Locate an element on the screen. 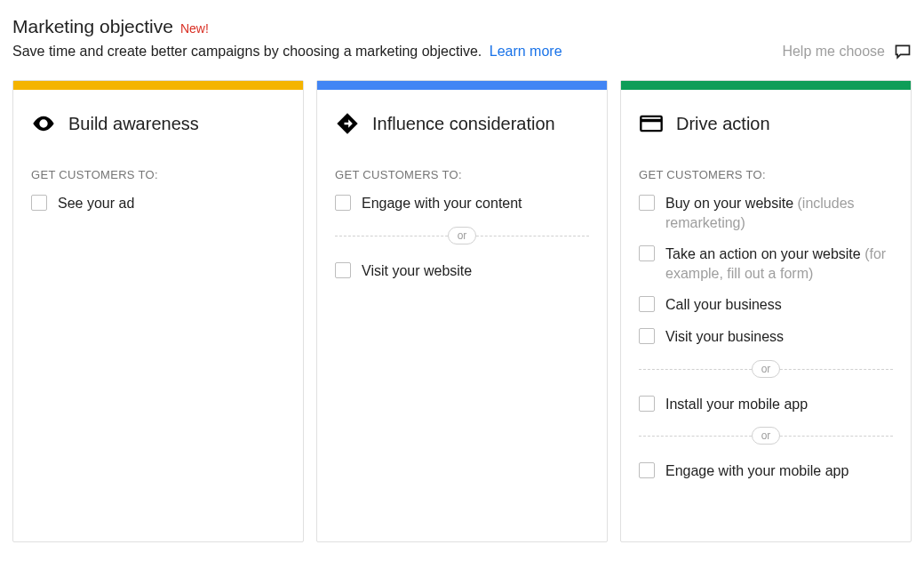 The width and height of the screenshot is (924, 561). card-title-action: Drive action is located at coordinates (723, 124).